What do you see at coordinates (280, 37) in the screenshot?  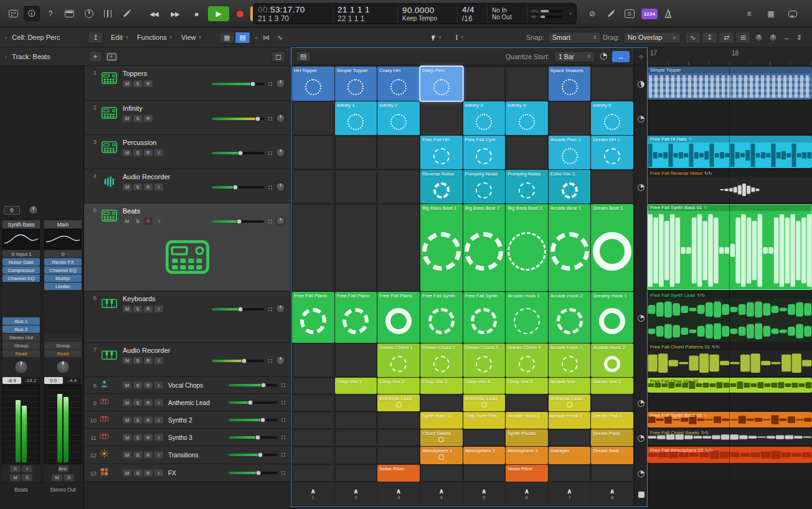 I see `flex-button: ∿` at bounding box center [280, 37].